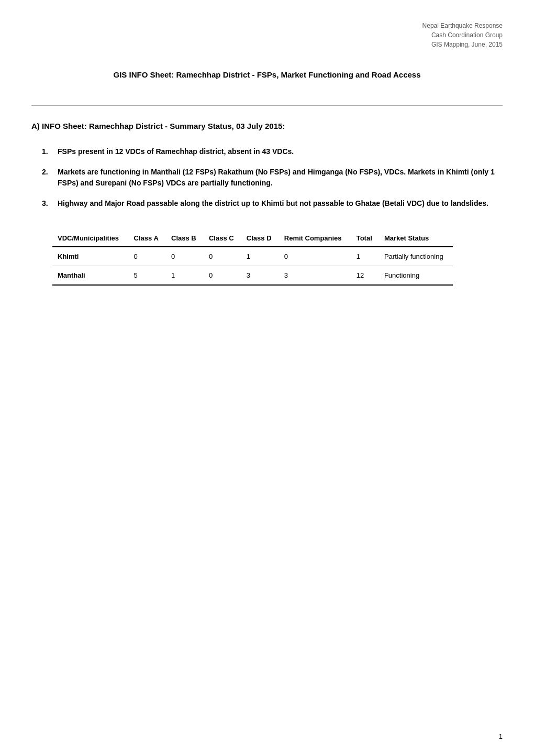 This screenshot has width=534, height=756. Describe the element at coordinates (272, 178) in the screenshot. I see `content-list: 1. FSPs present in 12 VDCs of Ramechhap …` at that location.